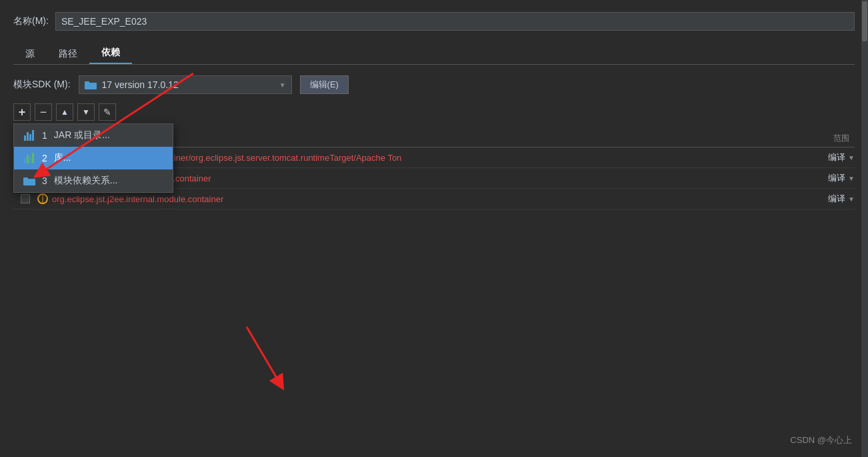 Image resolution: width=868 pixels, height=457 pixels. What do you see at coordinates (865, 228) in the screenshot?
I see `scrollbar` at bounding box center [865, 228].